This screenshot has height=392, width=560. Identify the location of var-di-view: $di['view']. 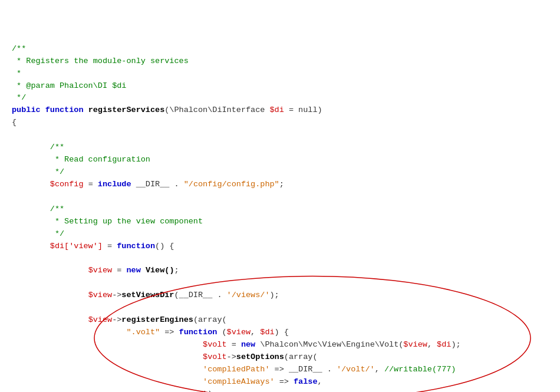
(77, 246).